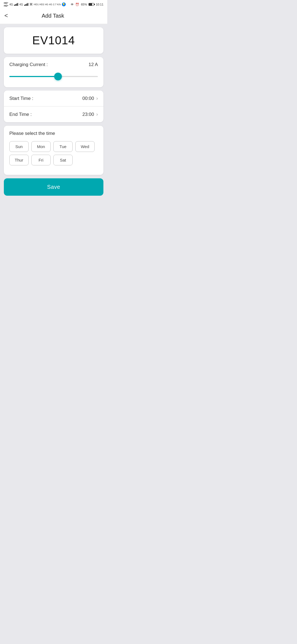 Image resolution: width=297 pixels, height=644 pixels. What do you see at coordinates (54, 106) in the screenshot?
I see `time-card: Start Time : 00:00 › End Time : 23:00 ›` at bounding box center [54, 106].